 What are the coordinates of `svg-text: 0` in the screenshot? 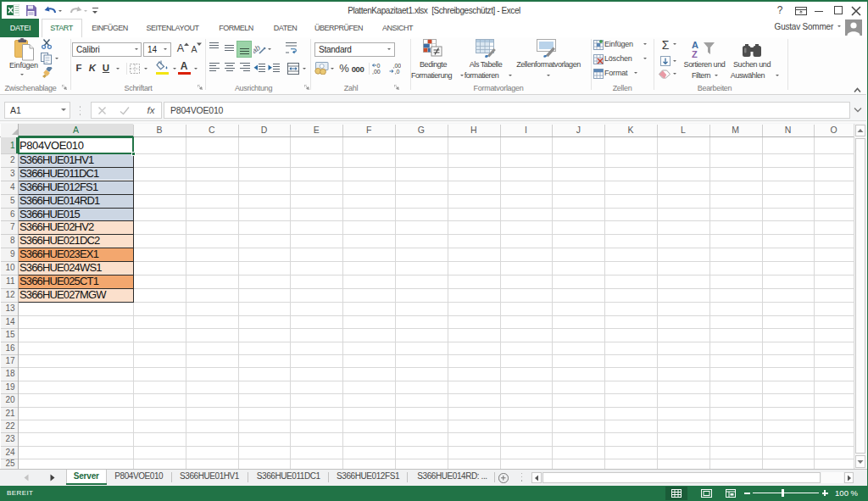 It's located at (379, 66).